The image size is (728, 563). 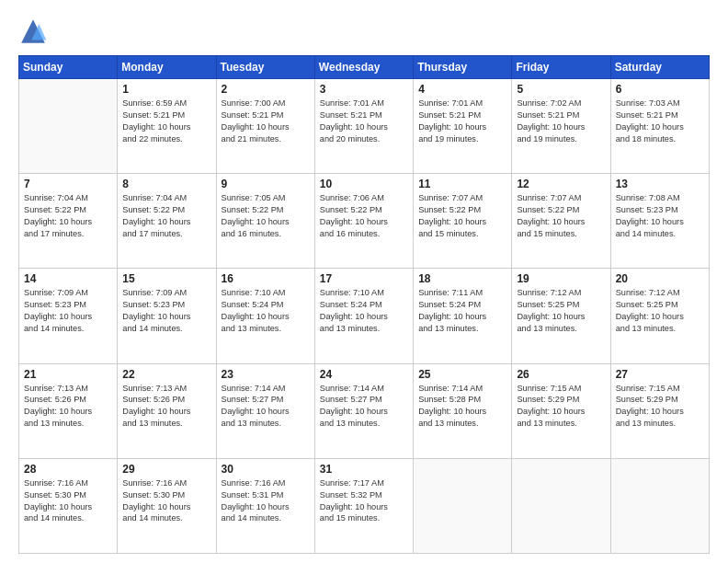 I want to click on weekday-header-friday: Friday, so click(x=561, y=68).